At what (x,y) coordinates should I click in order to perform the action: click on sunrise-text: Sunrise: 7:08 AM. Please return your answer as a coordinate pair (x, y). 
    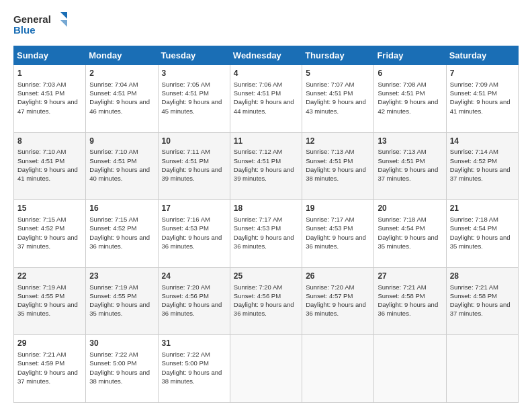
    Looking at the image, I should click on (402, 85).